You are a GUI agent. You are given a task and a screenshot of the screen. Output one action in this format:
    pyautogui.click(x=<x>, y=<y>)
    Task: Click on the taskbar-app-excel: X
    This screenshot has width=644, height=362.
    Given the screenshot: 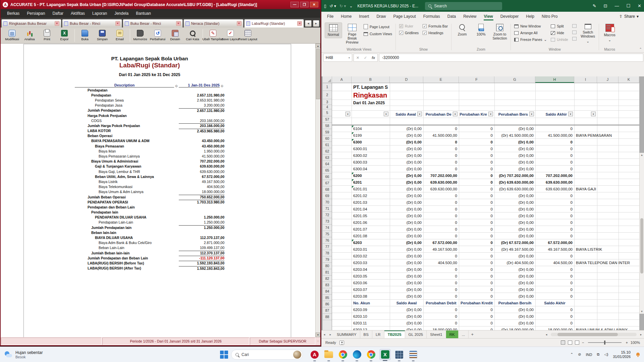 What is the action you would take?
    pyautogui.click(x=385, y=355)
    